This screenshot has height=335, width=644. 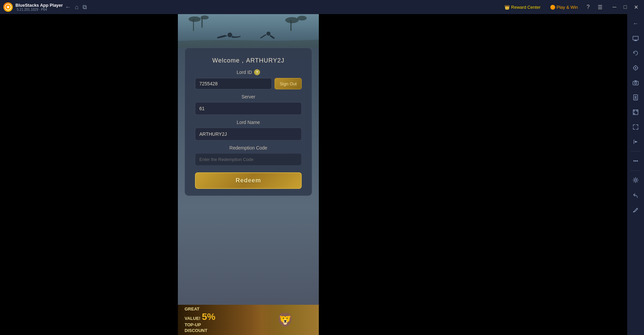 What do you see at coordinates (636, 175) in the screenshot?
I see `right-sidebar: ←` at bounding box center [636, 175].